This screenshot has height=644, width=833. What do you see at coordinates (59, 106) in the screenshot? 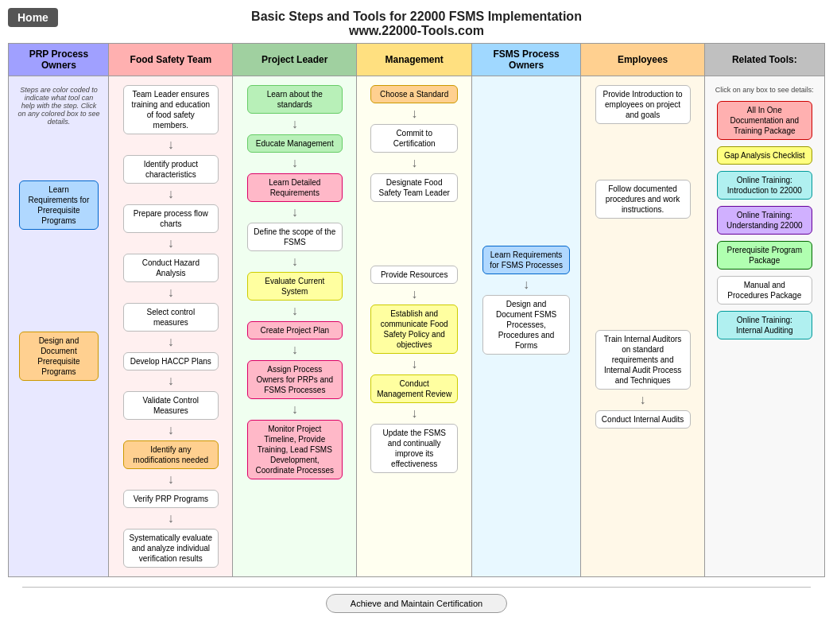
I see `prp-note: Steps are color coded to indicate what t…` at bounding box center [59, 106].